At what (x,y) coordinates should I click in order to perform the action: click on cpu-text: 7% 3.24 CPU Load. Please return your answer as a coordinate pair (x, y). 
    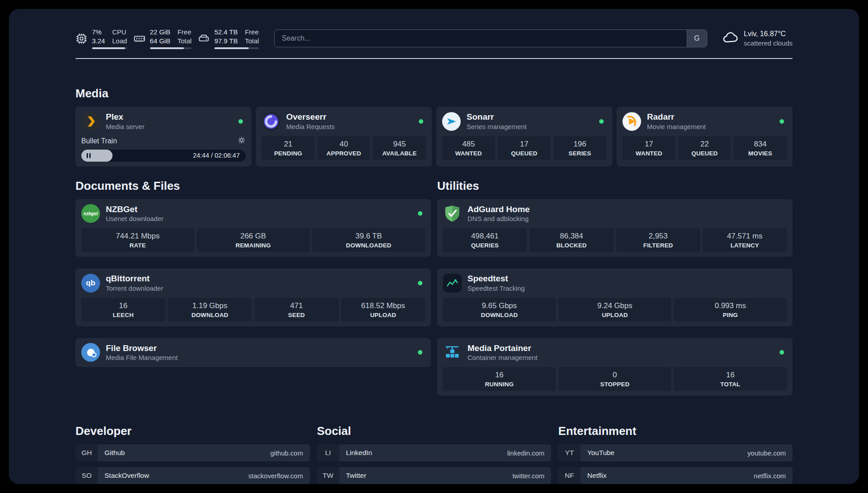
    Looking at the image, I should click on (110, 38).